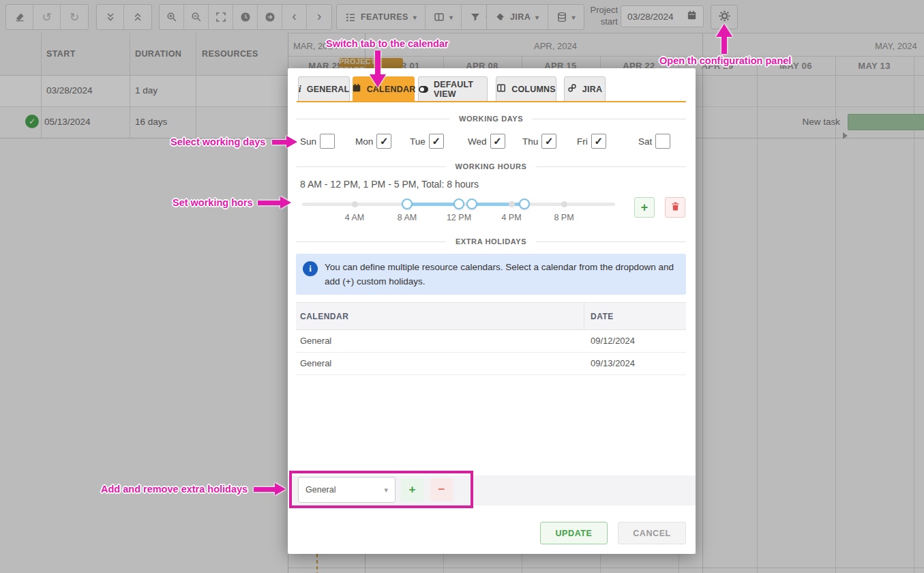 The image size is (924, 573). Describe the element at coordinates (218, 142) in the screenshot. I see `annotation-select-days: Select working days` at that location.